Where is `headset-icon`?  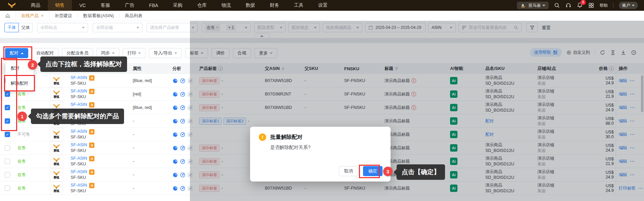 headset-icon is located at coordinates (568, 5).